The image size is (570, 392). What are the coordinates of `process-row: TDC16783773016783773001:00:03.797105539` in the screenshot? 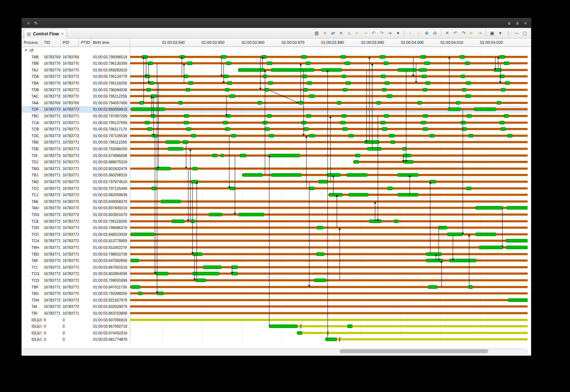 It's located at (76, 136).